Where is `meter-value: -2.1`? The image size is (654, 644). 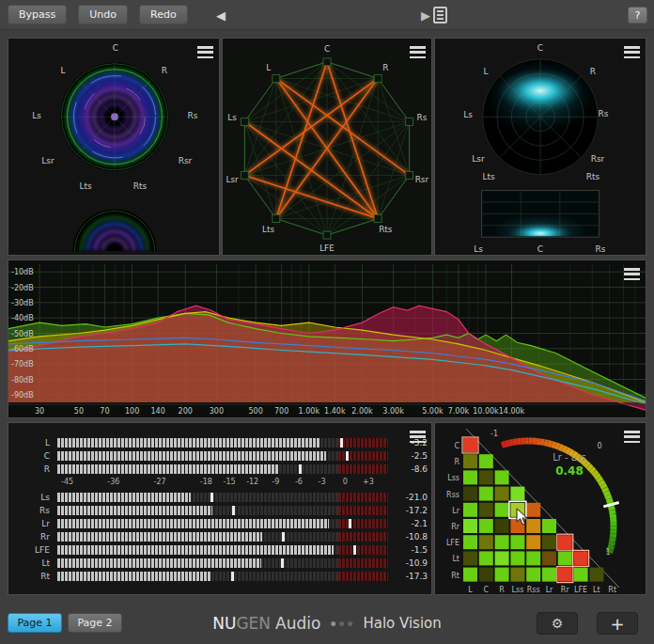
meter-value: -2.1 is located at coordinates (409, 524).